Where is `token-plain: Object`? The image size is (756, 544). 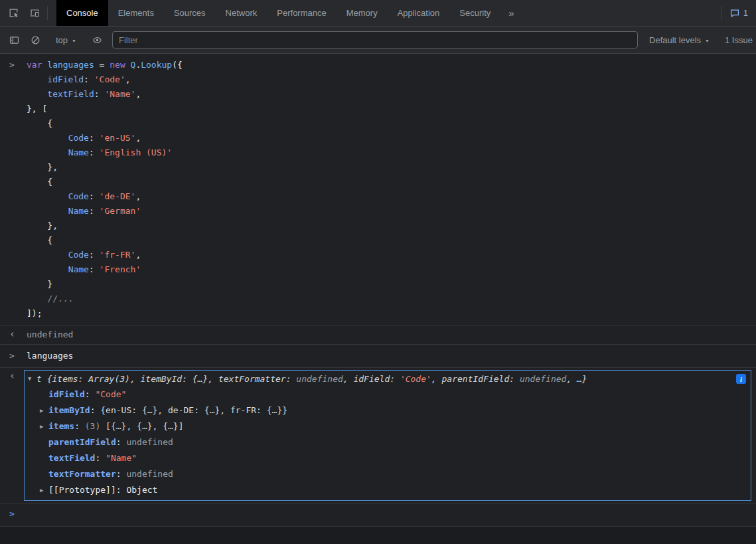
token-plain: Object is located at coordinates (142, 490).